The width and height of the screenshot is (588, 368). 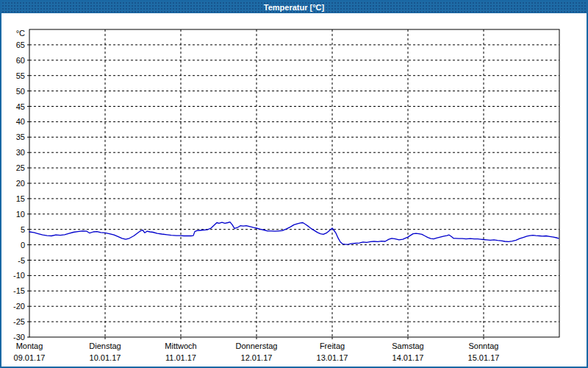 What do you see at coordinates (19, 306) in the screenshot?
I see `svg-text: -20` at bounding box center [19, 306].